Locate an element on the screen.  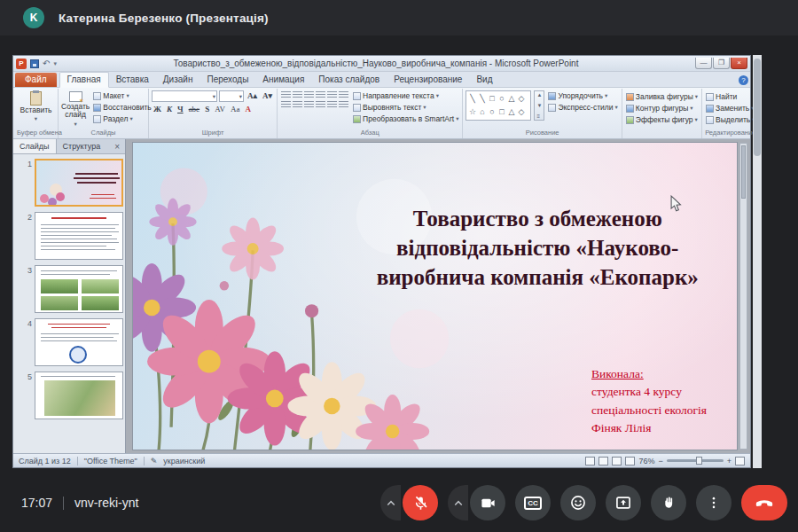
normal-view-button is located at coordinates (591, 461).